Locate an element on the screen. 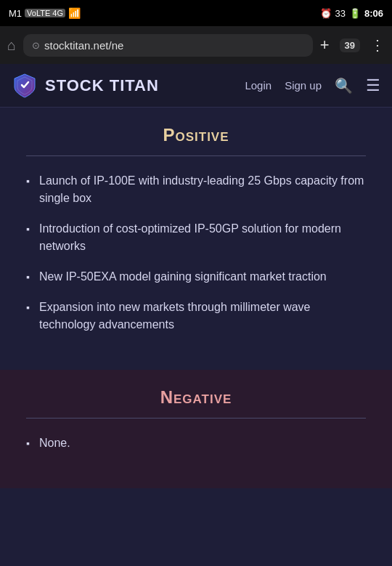 This screenshot has width=392, height=566. login-button: Login is located at coordinates (258, 86).